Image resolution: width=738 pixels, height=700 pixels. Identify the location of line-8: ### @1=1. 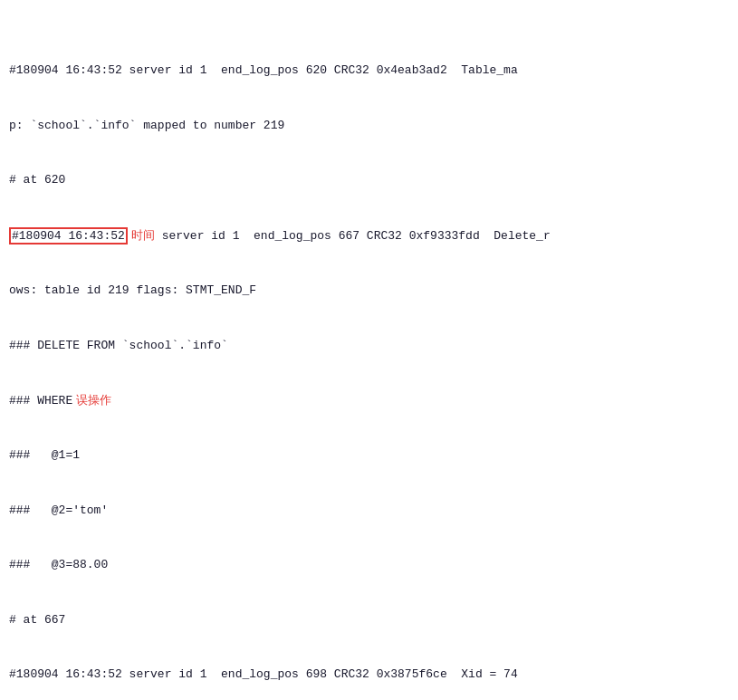
(369, 455).